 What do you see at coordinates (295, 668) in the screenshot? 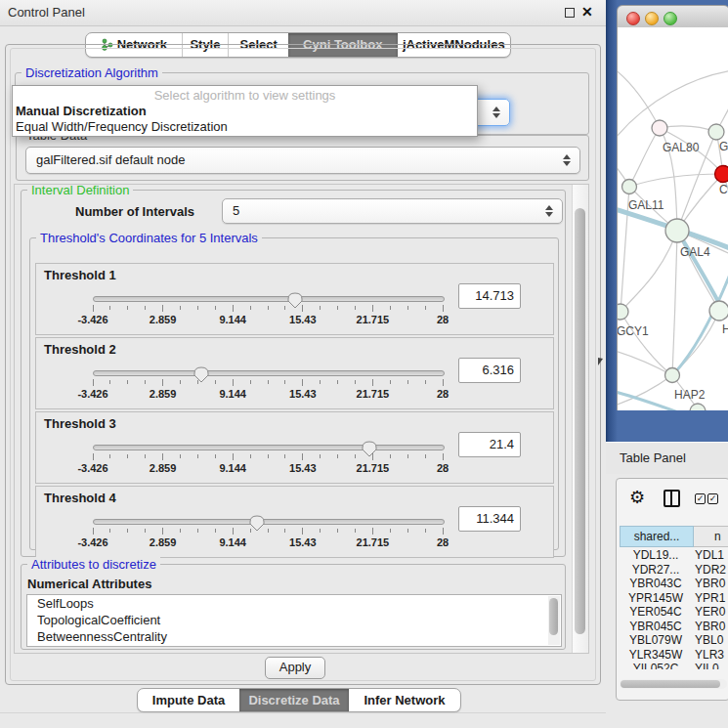
I see `apply-button: Apply` at bounding box center [295, 668].